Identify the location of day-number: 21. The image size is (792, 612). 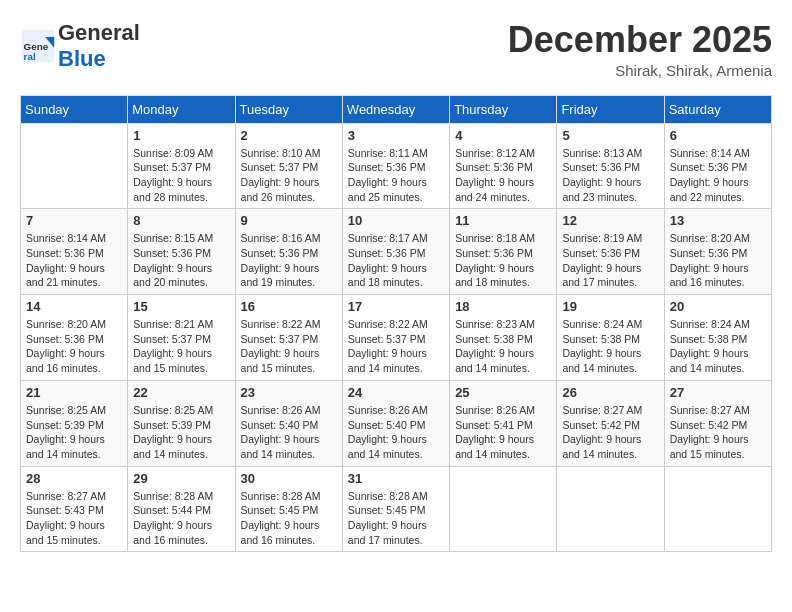
(74, 392).